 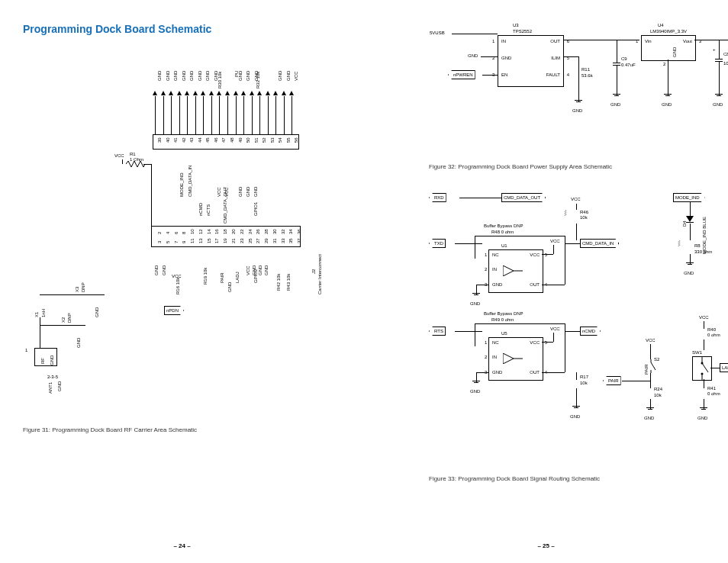 I want to click on br-vcc: VCC, so click(x=248, y=270).